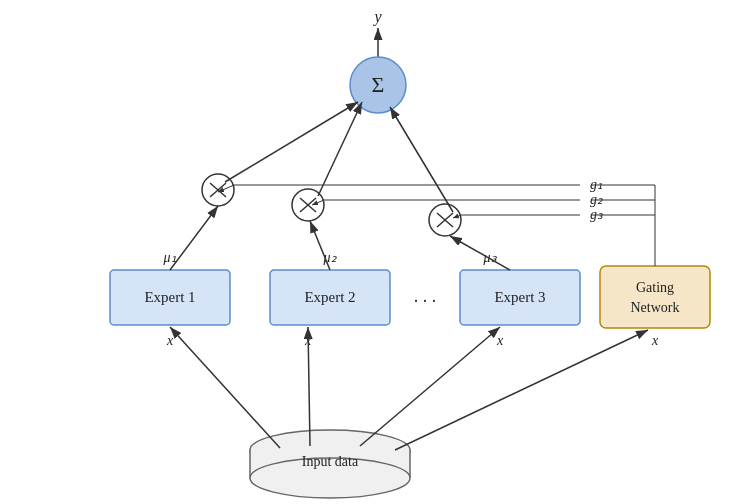 The height and width of the screenshot is (504, 753). What do you see at coordinates (522, 390) in the screenshot?
I see `input-to-gating` at bounding box center [522, 390].